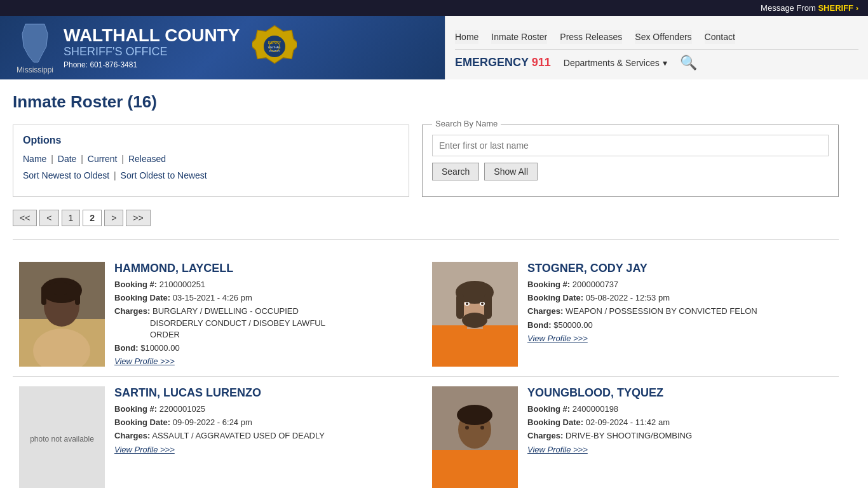 Image resolution: width=868 pixels, height=488 pixels. I want to click on inmate-photo-sartin: photo not available, so click(62, 437).